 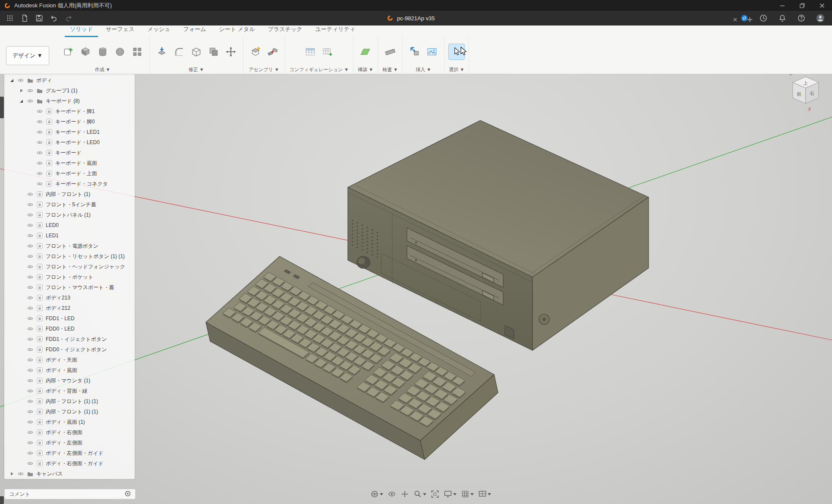 What do you see at coordinates (69, 256) in the screenshot?
I see `browser-item: フロント・リセットボタン (1) (1)` at bounding box center [69, 256].